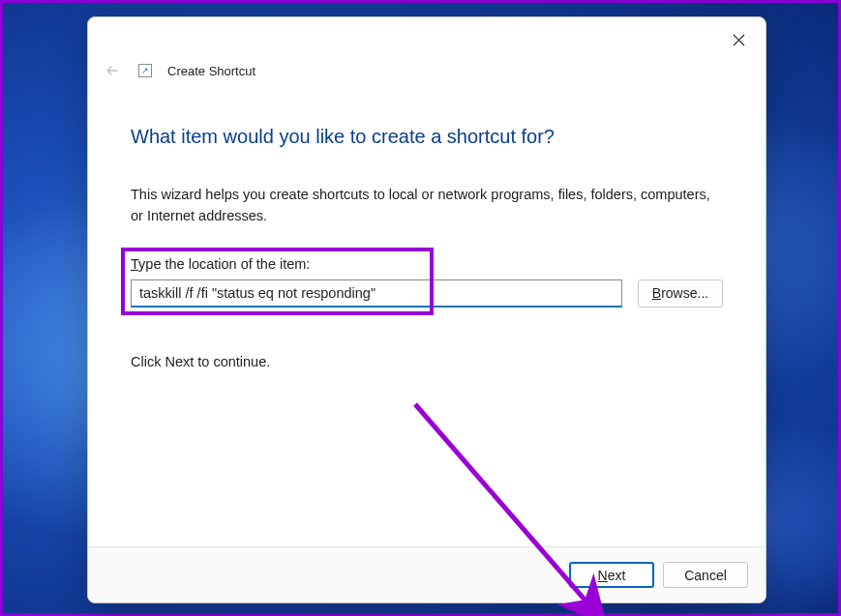 This screenshot has height=616, width=841. What do you see at coordinates (427, 574) in the screenshot?
I see `dialog-footer: Next Cancel` at bounding box center [427, 574].